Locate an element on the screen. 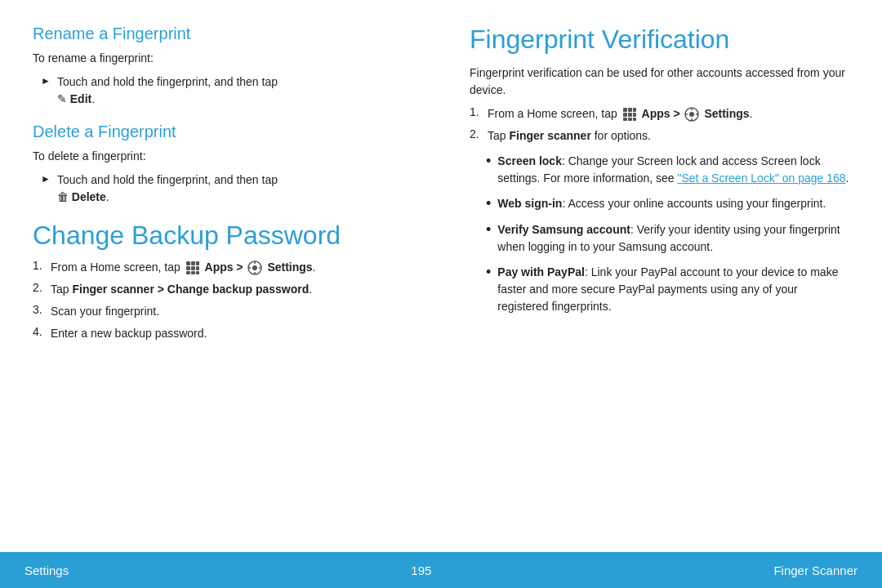  change-step-3: 3. Scan your fingerprint. is located at coordinates (222, 312).